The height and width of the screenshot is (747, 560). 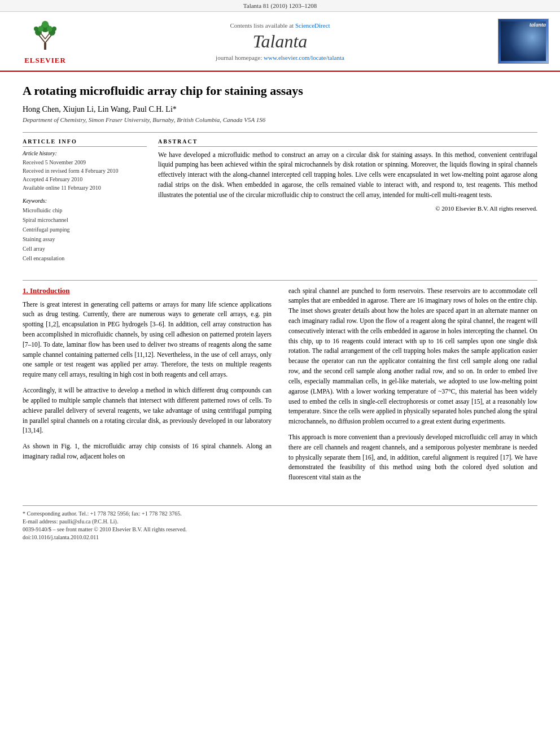 What do you see at coordinates (85, 234) in the screenshot?
I see `keywords-list: Microfluidic chip Spiral microchannel Ce…` at bounding box center [85, 234].